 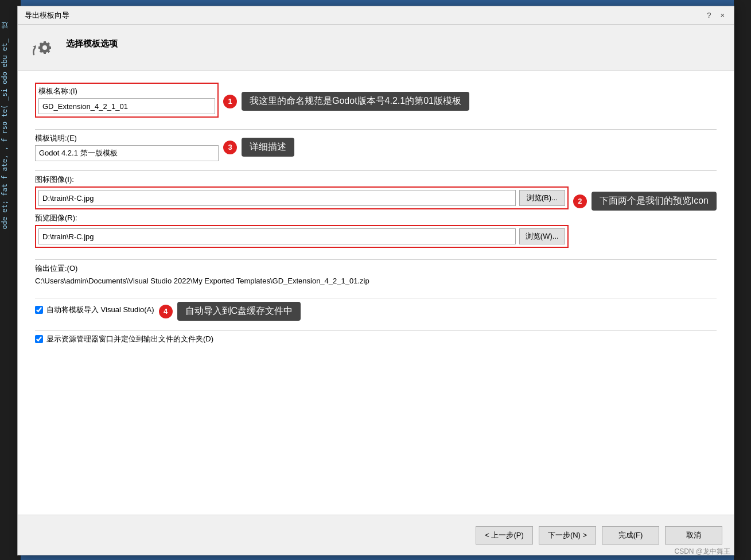 What do you see at coordinates (95, 312) in the screenshot?
I see `auto-import-section: 自动将模板导入 Visual Studio(A)` at bounding box center [95, 312].